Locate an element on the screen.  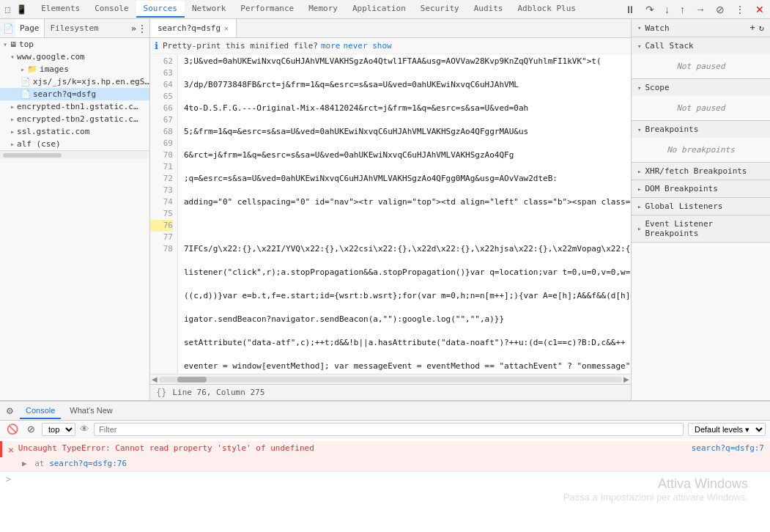
tab-elements: Elements is located at coordinates (60, 9).